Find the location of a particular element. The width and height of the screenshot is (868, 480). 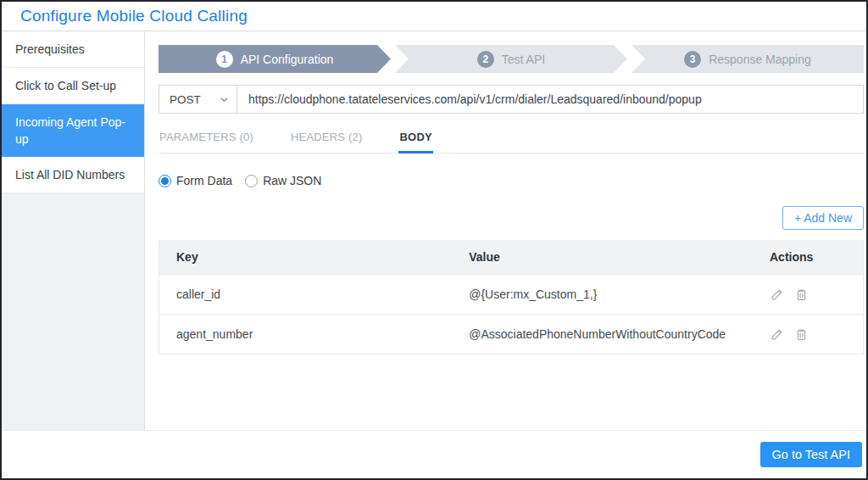

row-key: caller_id is located at coordinates (314, 294).